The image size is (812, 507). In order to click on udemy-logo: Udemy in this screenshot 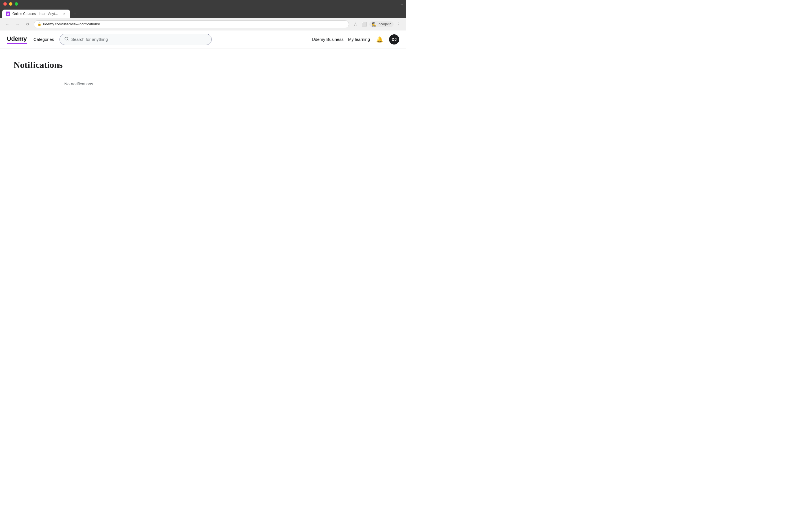, I will do `click(17, 40)`.